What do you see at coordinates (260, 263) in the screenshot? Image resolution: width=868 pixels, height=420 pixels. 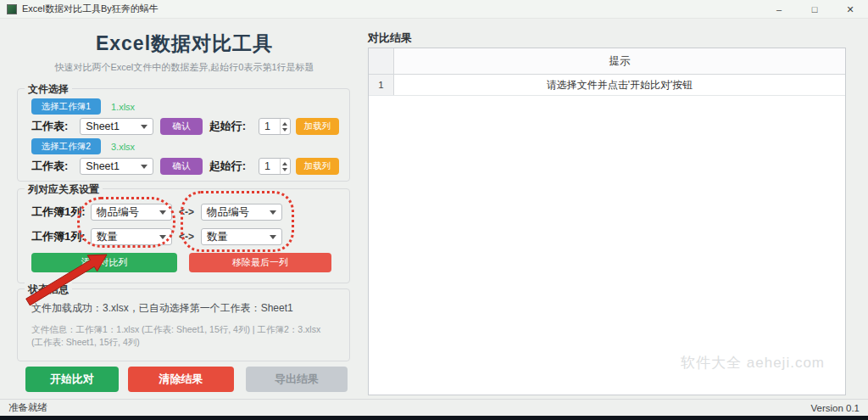 I see `remove-last-column-button: 移除最后一列` at bounding box center [260, 263].